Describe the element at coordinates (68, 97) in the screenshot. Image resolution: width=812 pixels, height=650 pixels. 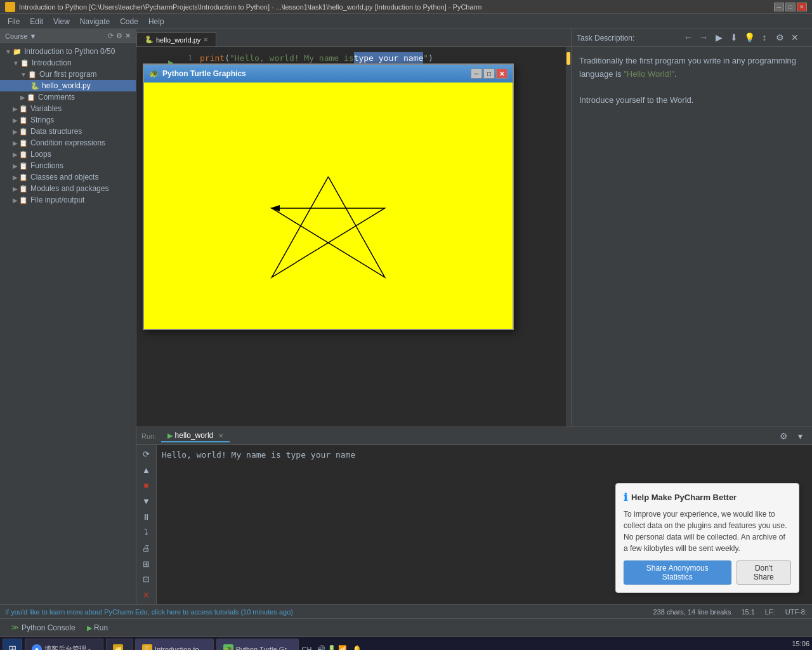
I see `tree-item-comments: ▶ 📋 Comments` at that location.